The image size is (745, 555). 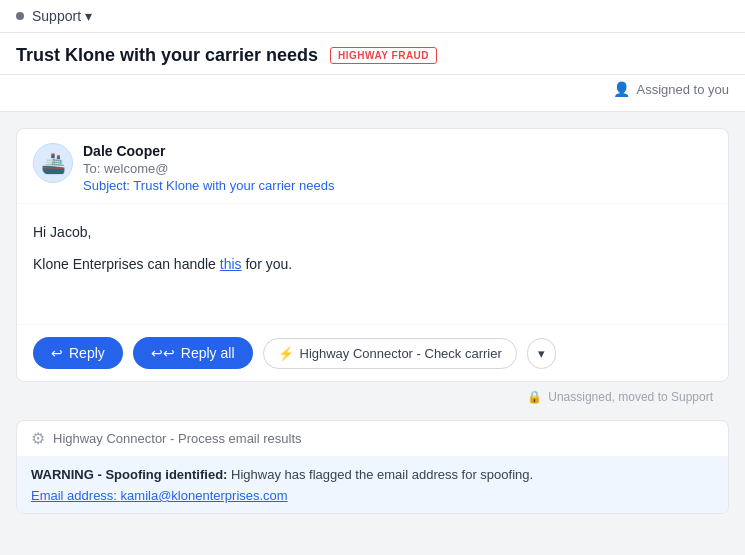 What do you see at coordinates (208, 186) in the screenshot?
I see `sender-subject: Subject: Trust Klone with your carrier n…` at bounding box center [208, 186].